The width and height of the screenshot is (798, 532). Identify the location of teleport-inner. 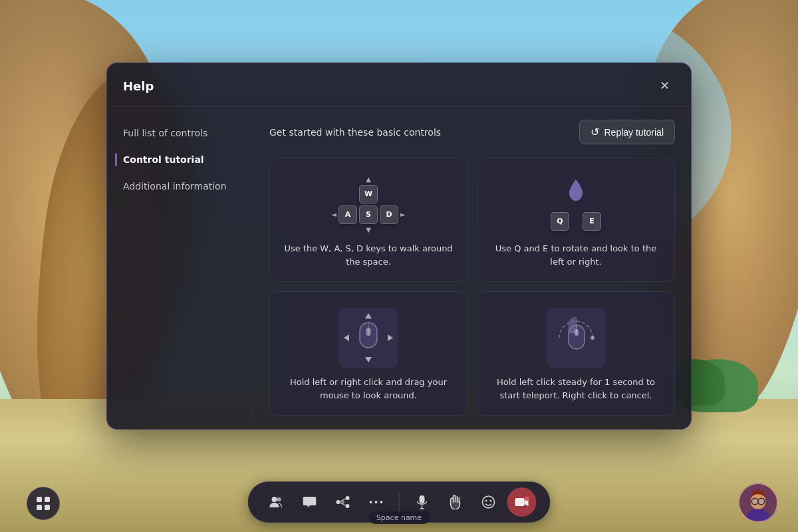
(576, 338).